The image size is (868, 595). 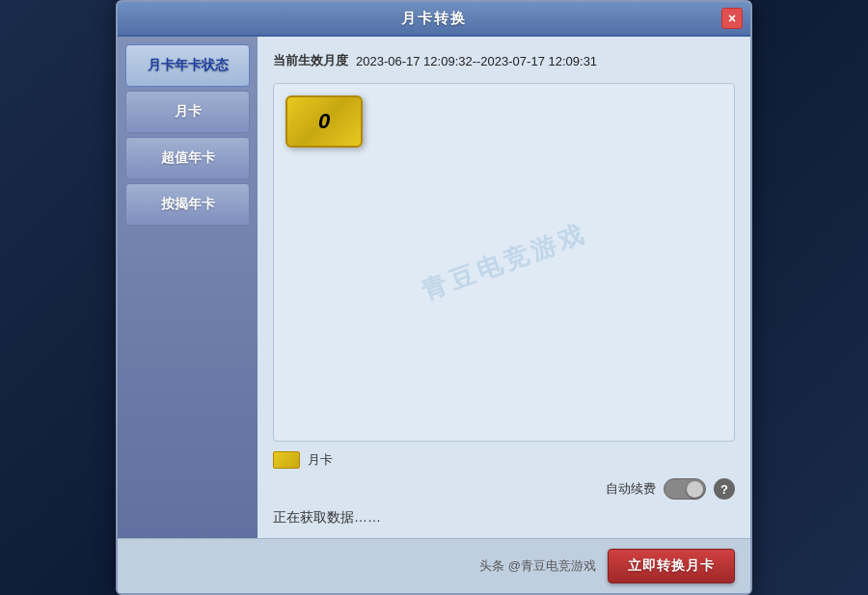 What do you see at coordinates (320, 460) in the screenshot?
I see `legend-label: 月卡` at bounding box center [320, 460].